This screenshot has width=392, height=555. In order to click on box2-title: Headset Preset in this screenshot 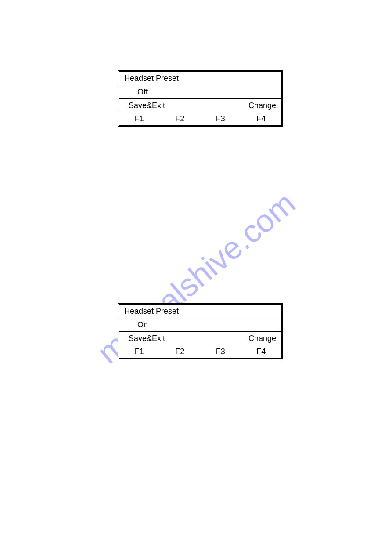, I will do `click(200, 311)`.